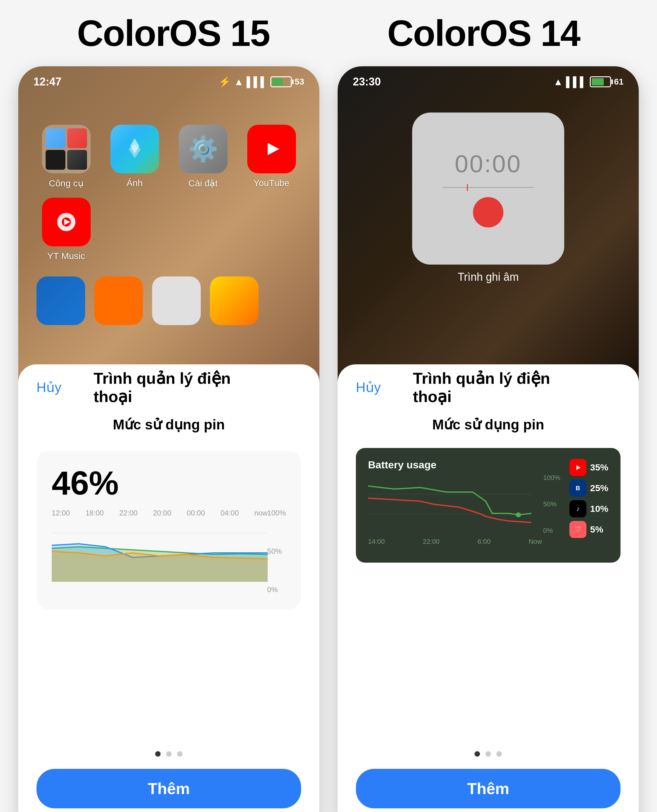 The image size is (657, 812). I want to click on title-left: ColorOS 15, so click(173, 33).